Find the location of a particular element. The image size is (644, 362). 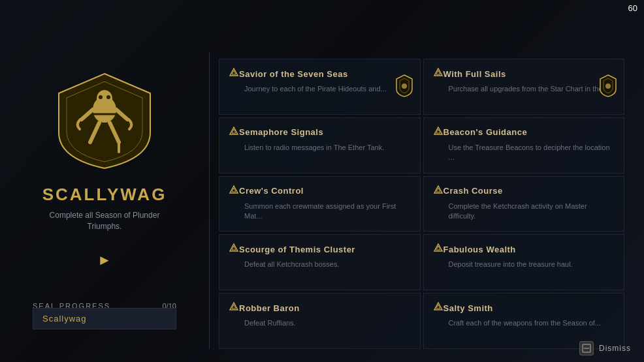

triumph-card: Crash CourseComplete the Ketchcrash acti… is located at coordinates (524, 204).